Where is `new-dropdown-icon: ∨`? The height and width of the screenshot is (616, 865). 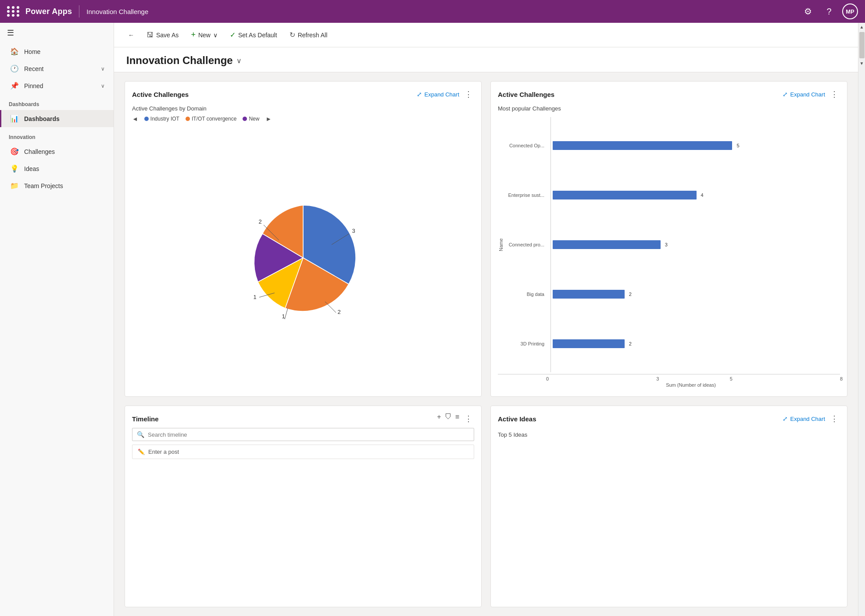
new-dropdown-icon: ∨ is located at coordinates (215, 35).